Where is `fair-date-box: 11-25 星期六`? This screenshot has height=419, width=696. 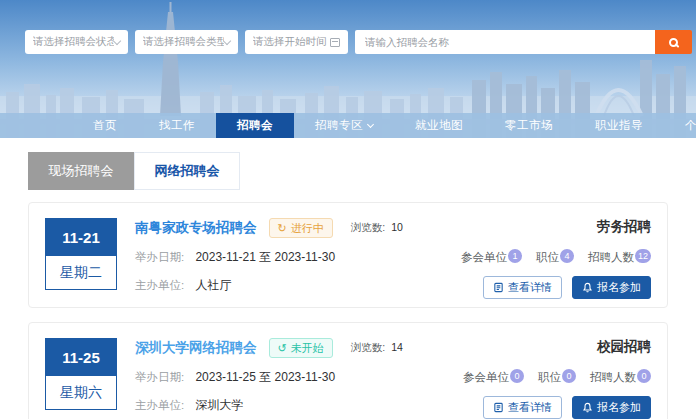
fair-date-box: 11-25 星期六 is located at coordinates (81, 376).